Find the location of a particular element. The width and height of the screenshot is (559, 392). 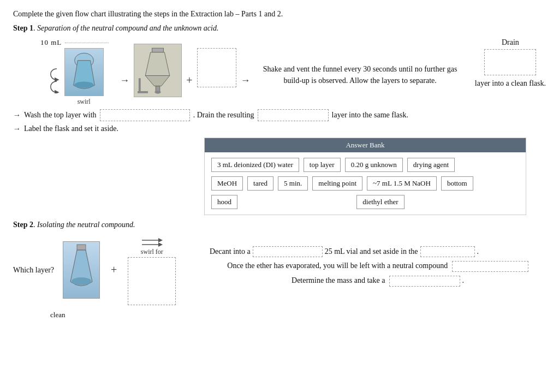

answer-bank-header: Answer Bank is located at coordinates (365, 145).